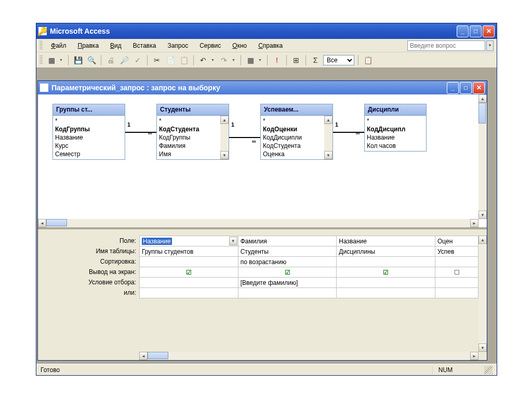 The image size is (532, 398). Describe the element at coordinates (395, 133) in the screenshot. I see `field-list: * КодДисципл Название Кол часов` at that location.